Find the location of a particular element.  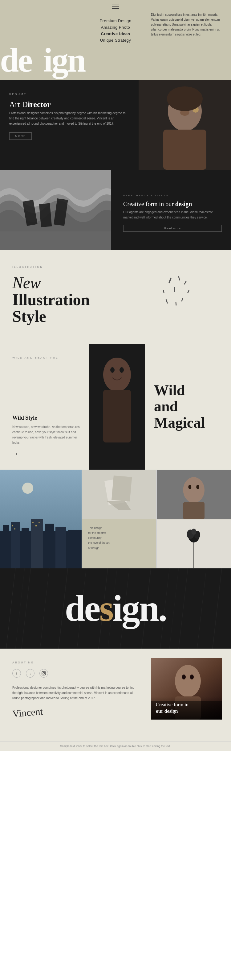

grid-abstract-photo is located at coordinates (119, 494).